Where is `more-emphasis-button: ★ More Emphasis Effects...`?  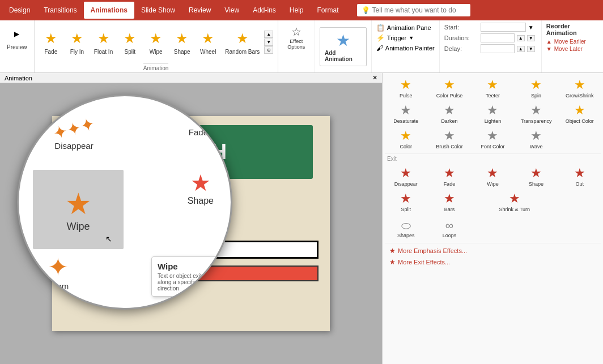 more-emphasis-button: ★ More Emphasis Effects... is located at coordinates (493, 251).